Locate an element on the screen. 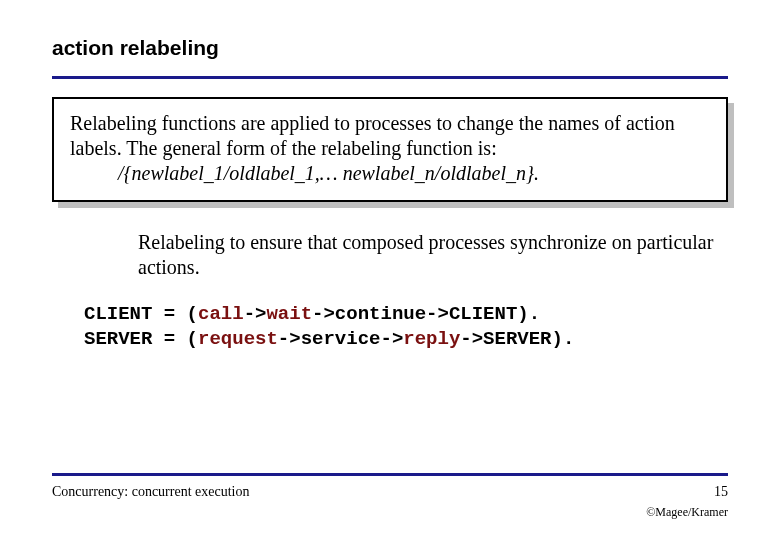 Image resolution: width=780 pixels, height=540 pixels. code-keyword-request: request is located at coordinates (238, 339).